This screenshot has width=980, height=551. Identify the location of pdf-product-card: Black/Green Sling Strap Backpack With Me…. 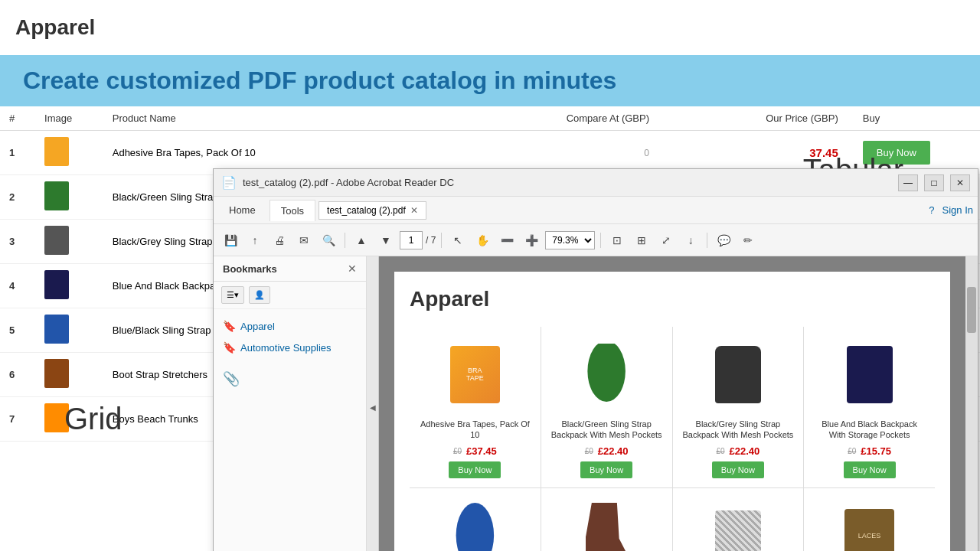
(606, 407).